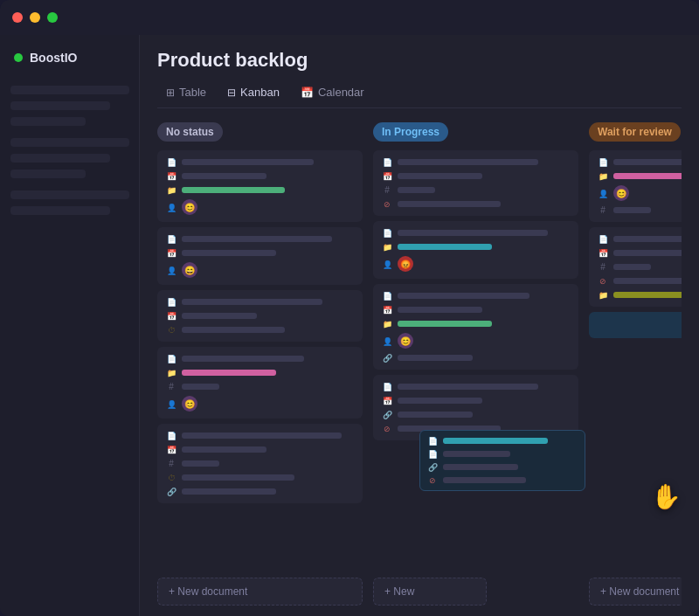 This screenshot has height=616, width=699. Describe the element at coordinates (70, 62) in the screenshot. I see `brand: BoostIO` at that location.